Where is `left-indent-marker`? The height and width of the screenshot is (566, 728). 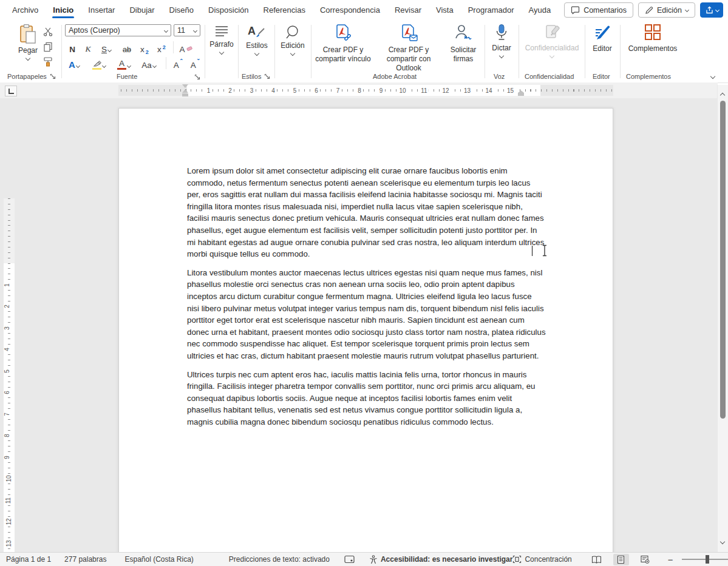
left-indent-marker is located at coordinates (185, 95).